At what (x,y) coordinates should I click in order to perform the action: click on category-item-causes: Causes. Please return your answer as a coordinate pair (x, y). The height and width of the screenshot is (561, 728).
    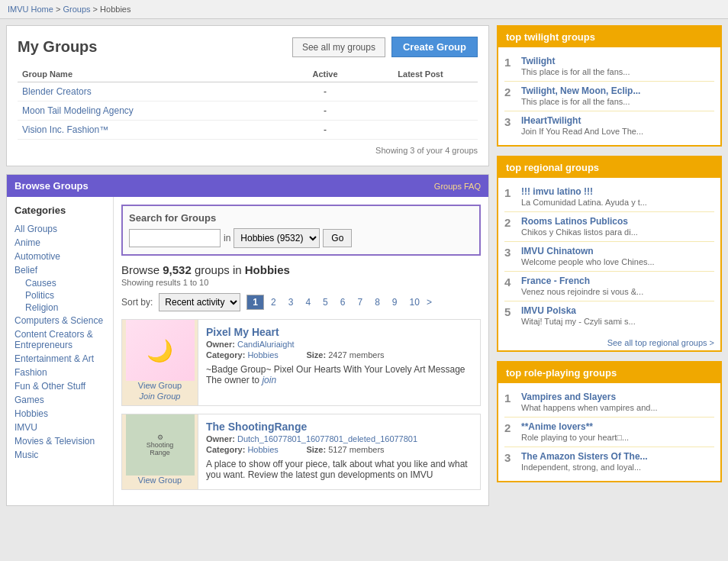
    Looking at the image, I should click on (60, 283).